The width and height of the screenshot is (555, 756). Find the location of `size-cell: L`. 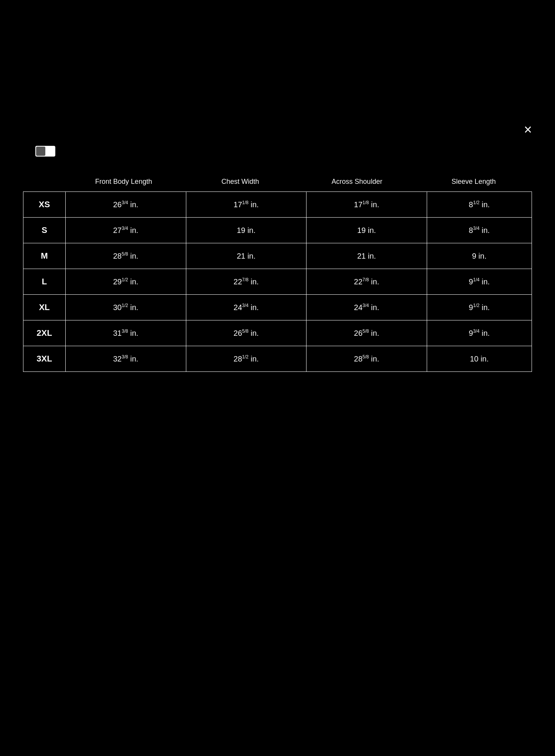

size-cell: L is located at coordinates (45, 282).